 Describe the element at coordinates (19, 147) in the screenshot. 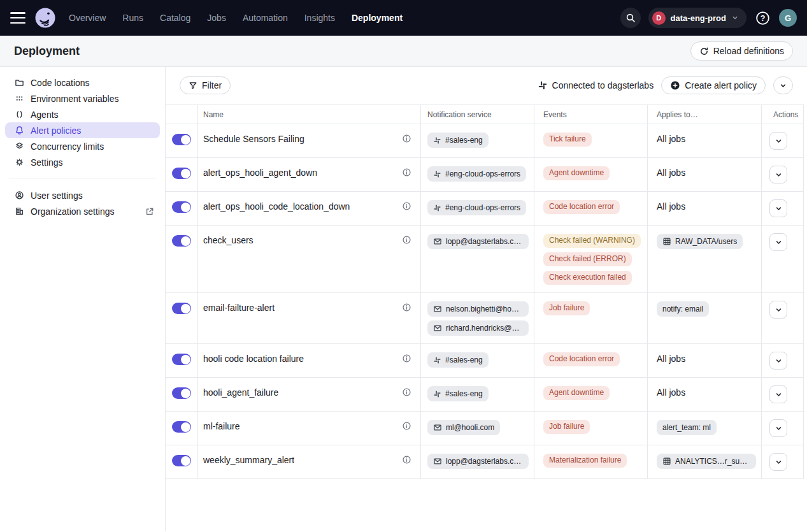

I see `layers-icon` at that location.